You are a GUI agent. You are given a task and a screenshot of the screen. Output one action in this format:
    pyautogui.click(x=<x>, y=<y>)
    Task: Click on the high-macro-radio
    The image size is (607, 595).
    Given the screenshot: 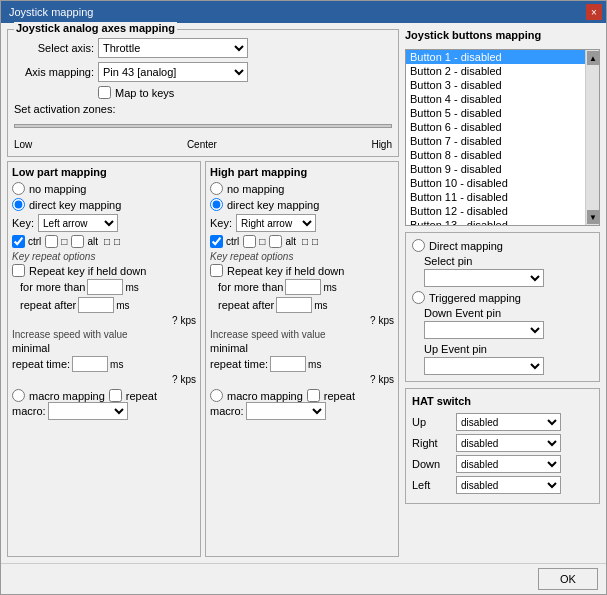 What is the action you would take?
    pyautogui.click(x=216, y=396)
    